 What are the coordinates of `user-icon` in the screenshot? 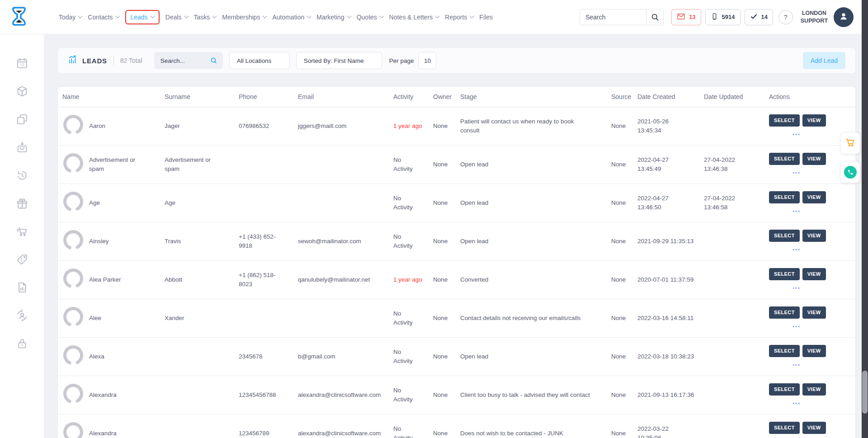 It's located at (844, 17).